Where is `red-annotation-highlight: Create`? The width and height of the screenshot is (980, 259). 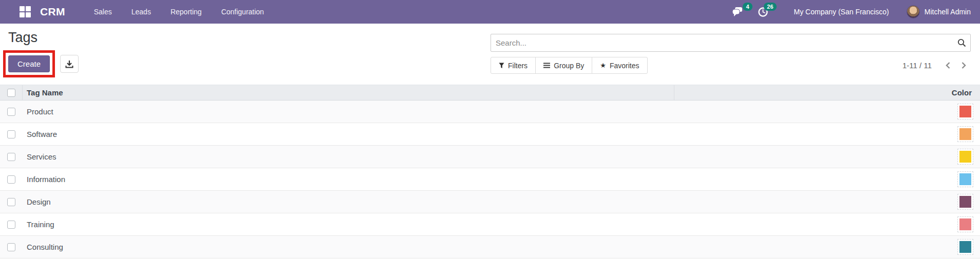
red-annotation-highlight: Create is located at coordinates (29, 64).